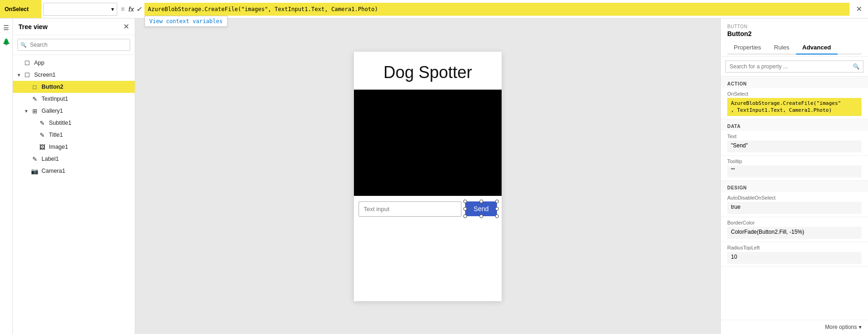 The image size is (868, 334). What do you see at coordinates (35, 87) in the screenshot?
I see `button-icon: □` at bounding box center [35, 87].